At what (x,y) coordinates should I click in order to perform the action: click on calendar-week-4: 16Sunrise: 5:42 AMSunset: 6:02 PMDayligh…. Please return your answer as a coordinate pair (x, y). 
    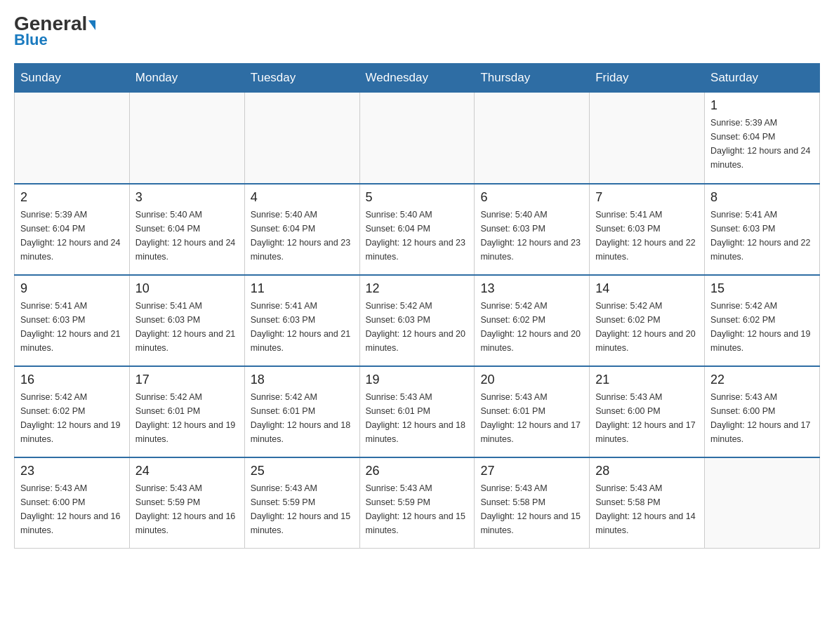
    Looking at the image, I should click on (417, 412).